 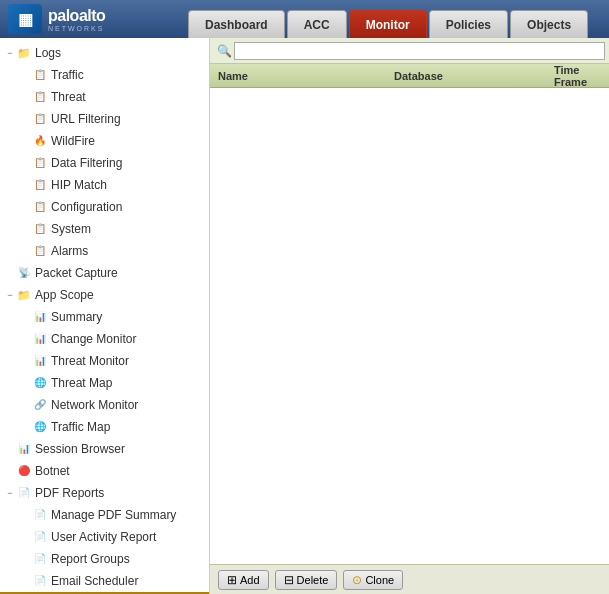 I want to click on sidebar-item-configuration: 📋 Configuration, so click(x=104, y=207).